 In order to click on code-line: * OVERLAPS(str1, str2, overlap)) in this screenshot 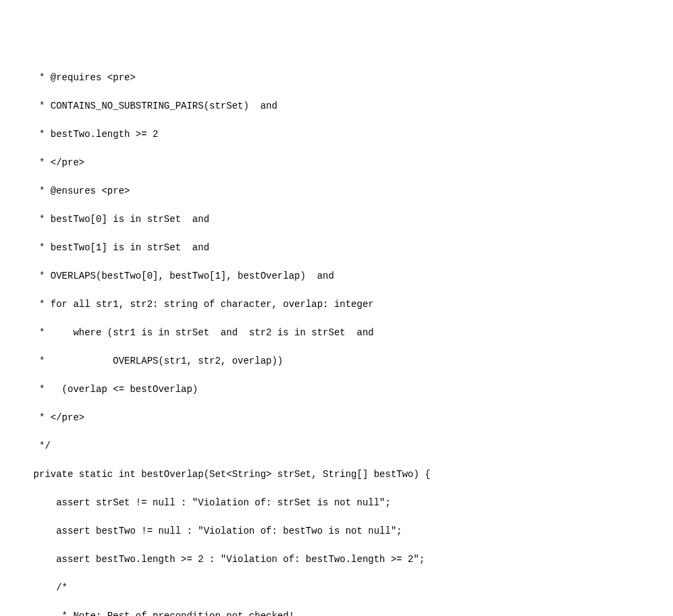, I will do `click(336, 362)`.